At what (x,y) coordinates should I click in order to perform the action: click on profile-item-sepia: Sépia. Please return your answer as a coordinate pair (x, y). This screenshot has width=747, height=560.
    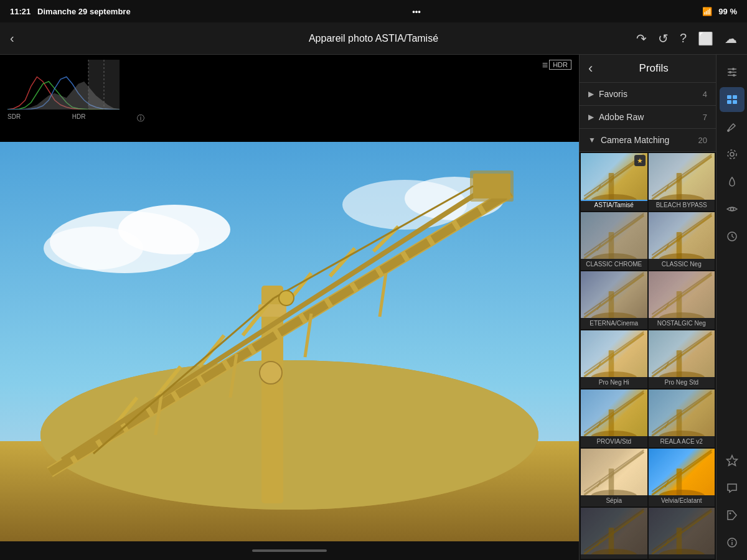
    Looking at the image, I should click on (614, 478).